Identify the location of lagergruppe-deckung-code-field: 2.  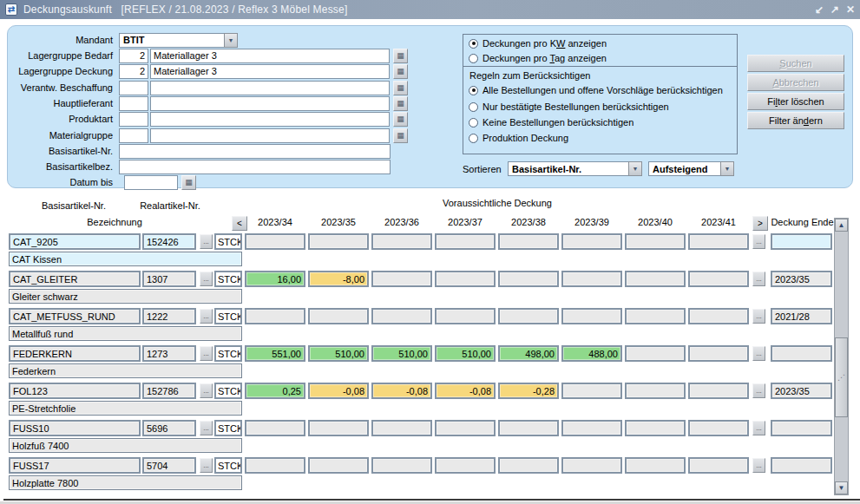
(134, 71).